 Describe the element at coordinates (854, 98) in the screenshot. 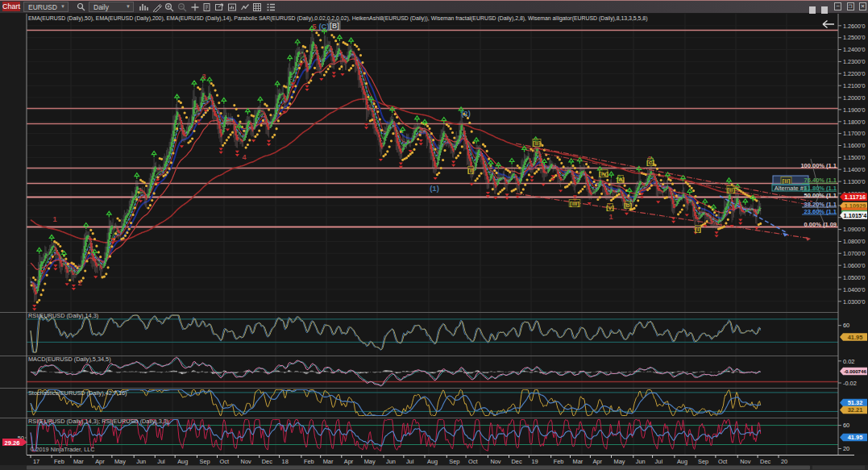

I see `svg-text: 1.2000’0` at that location.